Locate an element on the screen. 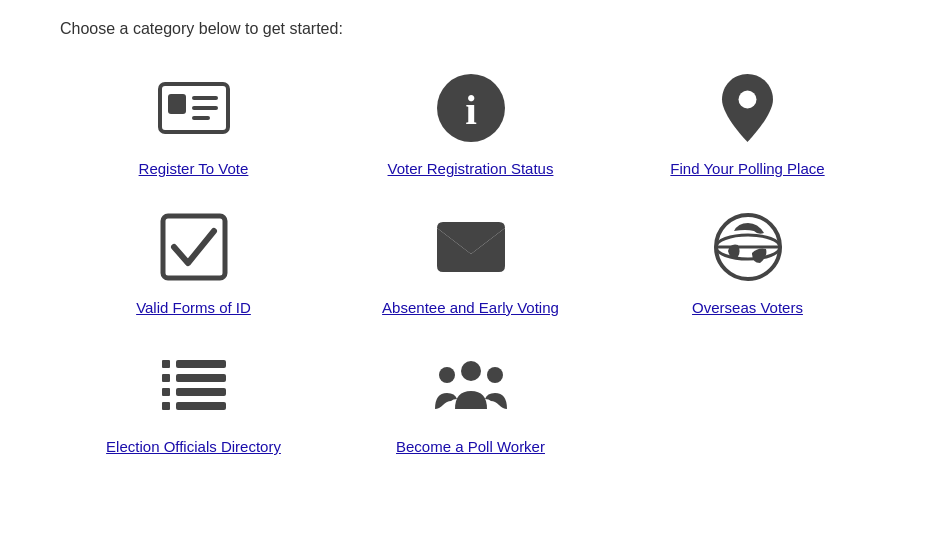 Image resolution: width=941 pixels, height=550 pixels. svg-text: i is located at coordinates (471, 110).